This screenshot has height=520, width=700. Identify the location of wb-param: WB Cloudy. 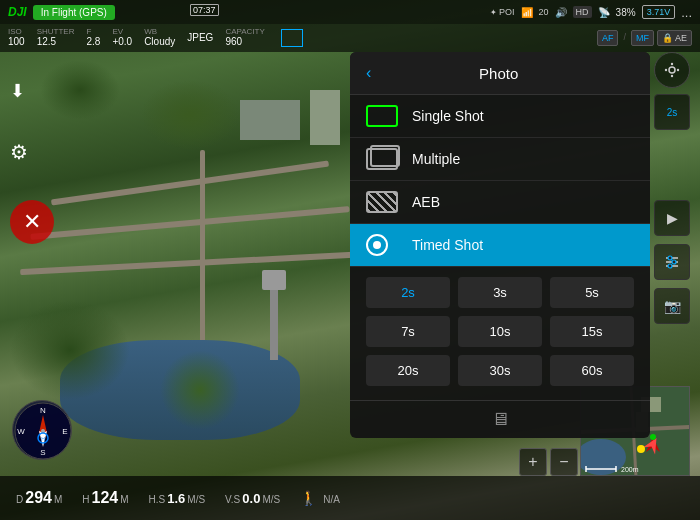
(160, 38).